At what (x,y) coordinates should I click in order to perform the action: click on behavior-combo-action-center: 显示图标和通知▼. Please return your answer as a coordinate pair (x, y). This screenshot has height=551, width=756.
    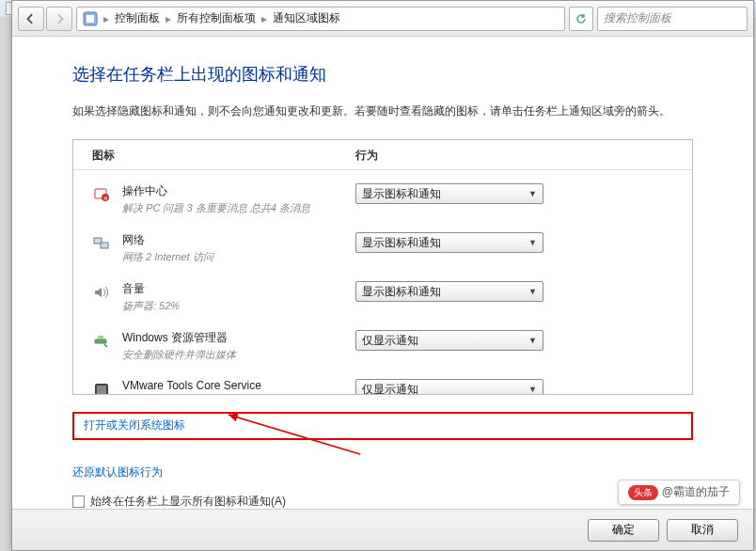
    Looking at the image, I should click on (449, 194).